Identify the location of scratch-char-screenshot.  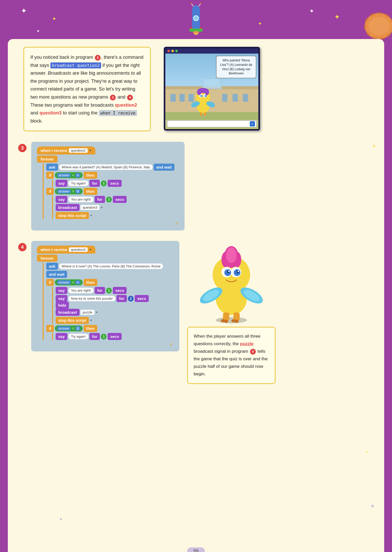
(203, 102).